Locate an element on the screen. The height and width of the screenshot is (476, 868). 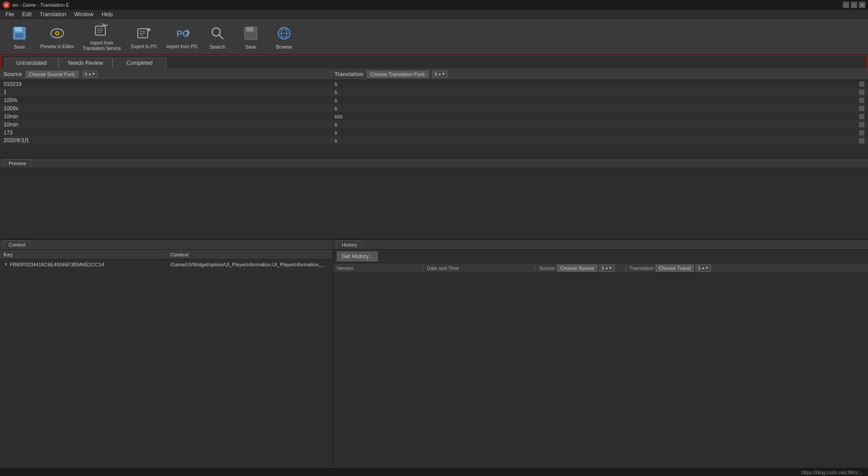
table-row: 173 s is located at coordinates (434, 133).